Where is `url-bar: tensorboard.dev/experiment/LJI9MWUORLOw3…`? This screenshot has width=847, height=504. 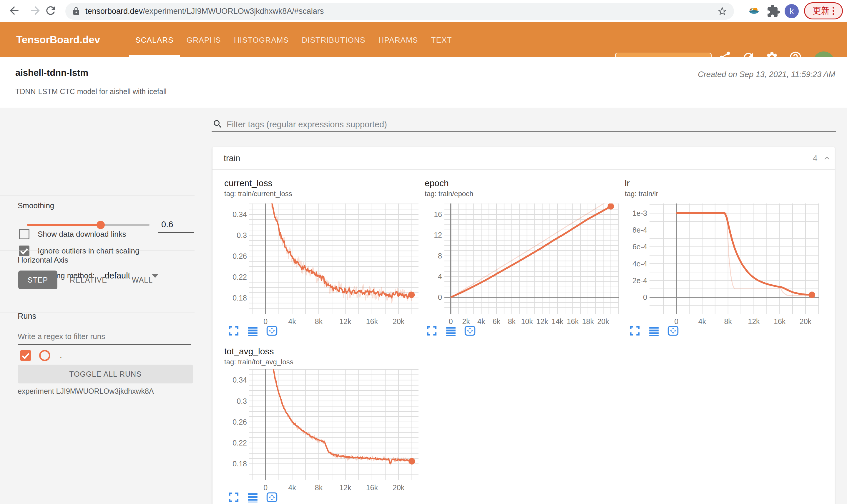
url-bar: tensorboard.dev/experiment/LJI9MWUORLOw3… is located at coordinates (400, 11).